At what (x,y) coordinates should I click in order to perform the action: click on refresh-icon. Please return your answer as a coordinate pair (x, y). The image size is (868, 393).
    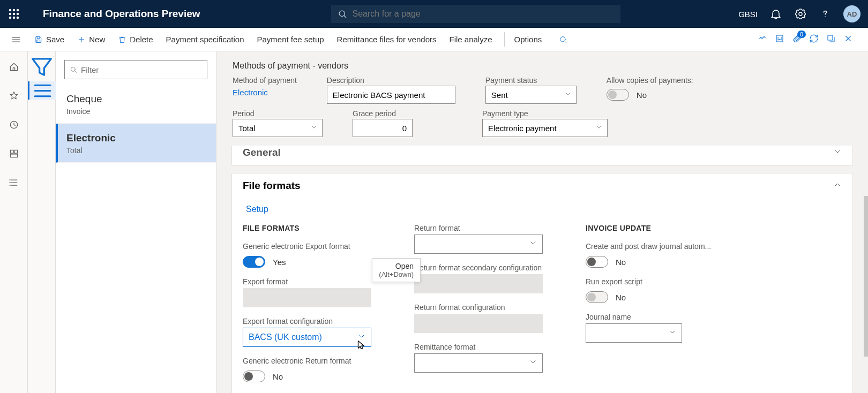
    Looking at the image, I should click on (814, 40).